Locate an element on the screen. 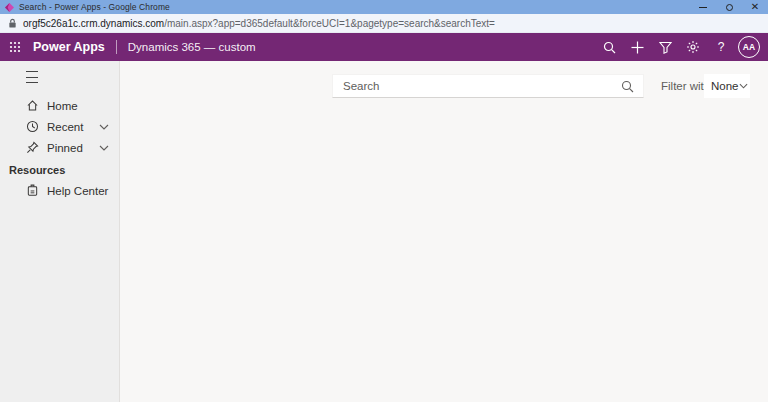 The image size is (768, 403). powerapps-favicon-icon is located at coordinates (10, 8).